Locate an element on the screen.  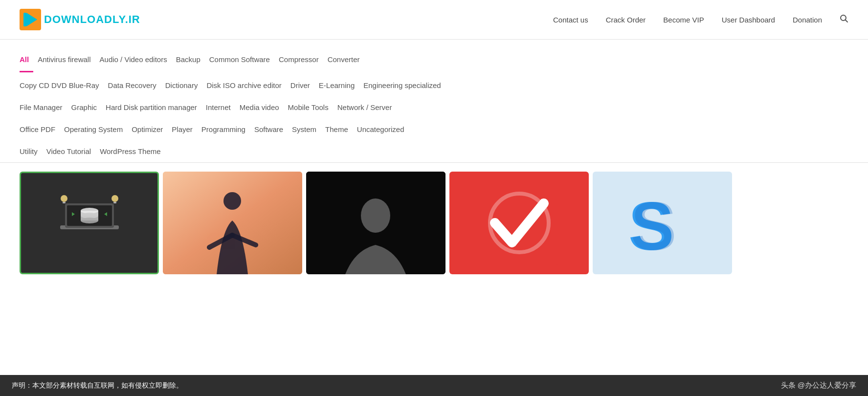
nav-donation: Donation is located at coordinates (807, 20).